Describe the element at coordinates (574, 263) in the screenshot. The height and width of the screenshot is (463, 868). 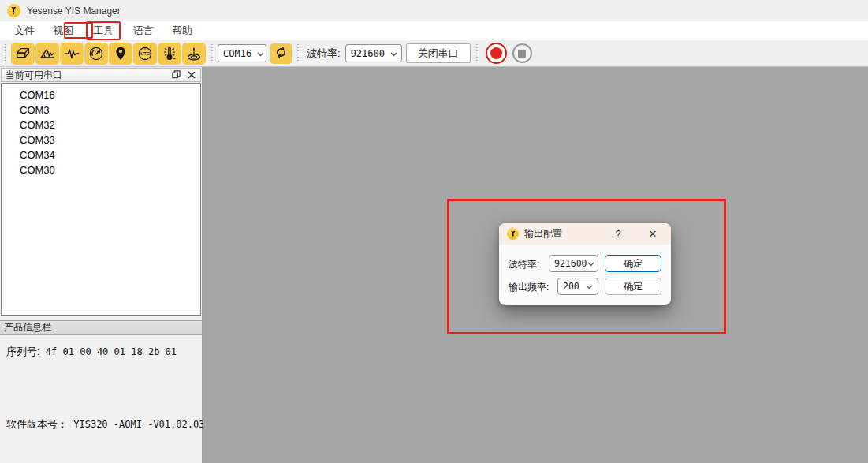
I see `dialog-baud-select: 921600` at that location.